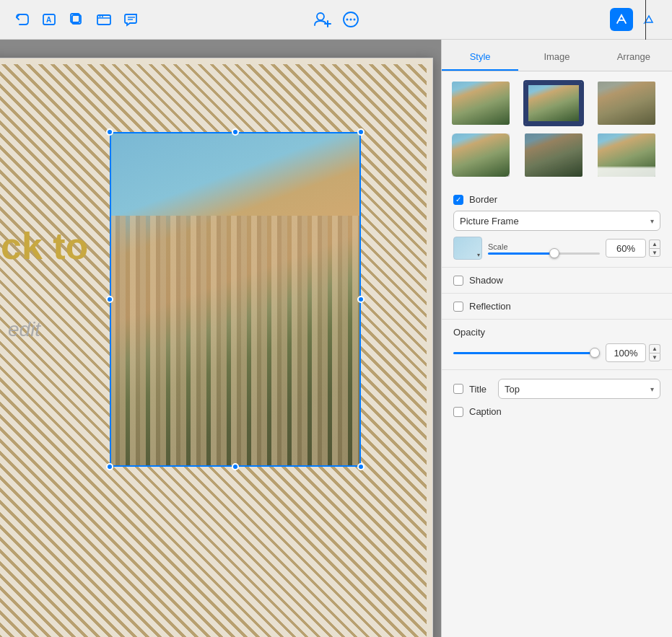 The width and height of the screenshot is (672, 637). Describe the element at coordinates (557, 345) in the screenshot. I see `opacity-section: Opacity 100% ▲ ▼` at that location.